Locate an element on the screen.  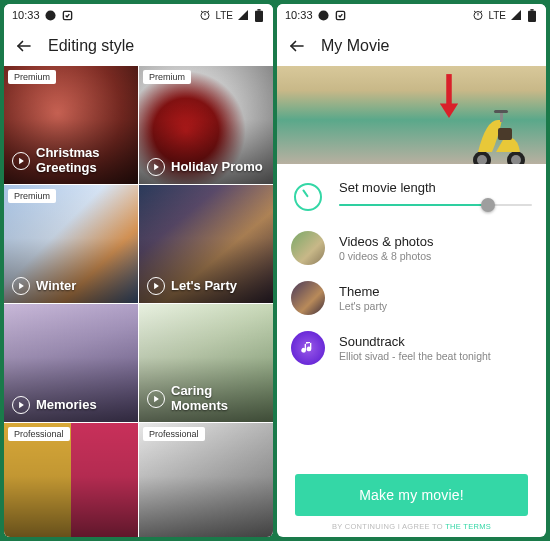
style-tile-professional-2: Professional is located at coordinates (206, 480).